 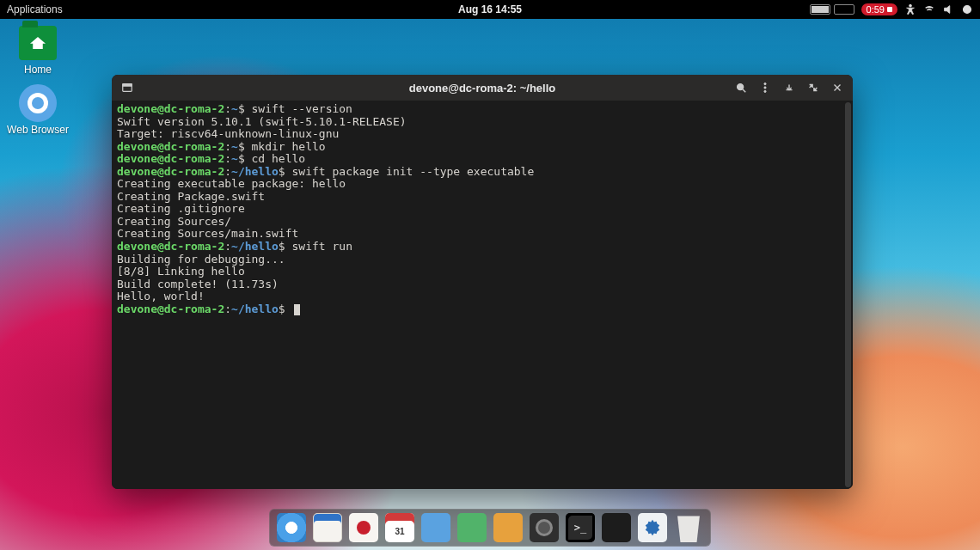 I want to click on desktop-icon-home: Home, so click(x=38, y=51).